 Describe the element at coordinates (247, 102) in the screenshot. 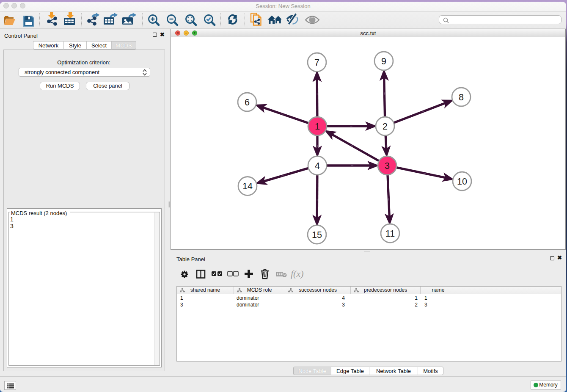

I see `svg-text: 6` at that location.